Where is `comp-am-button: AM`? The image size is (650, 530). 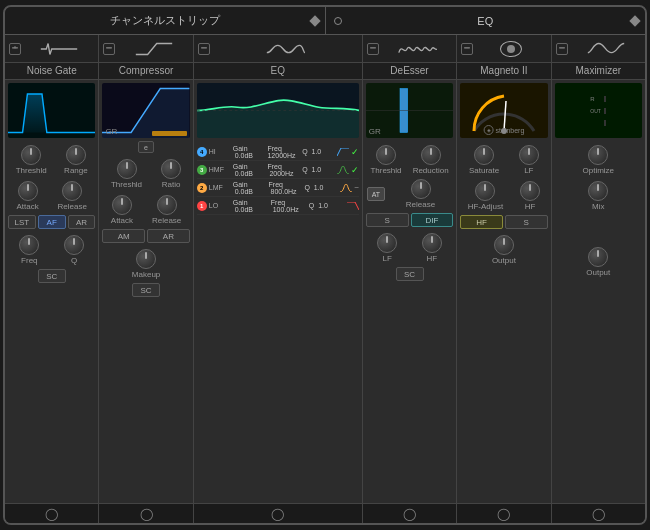
comp-am-button: AM is located at coordinates (124, 236).